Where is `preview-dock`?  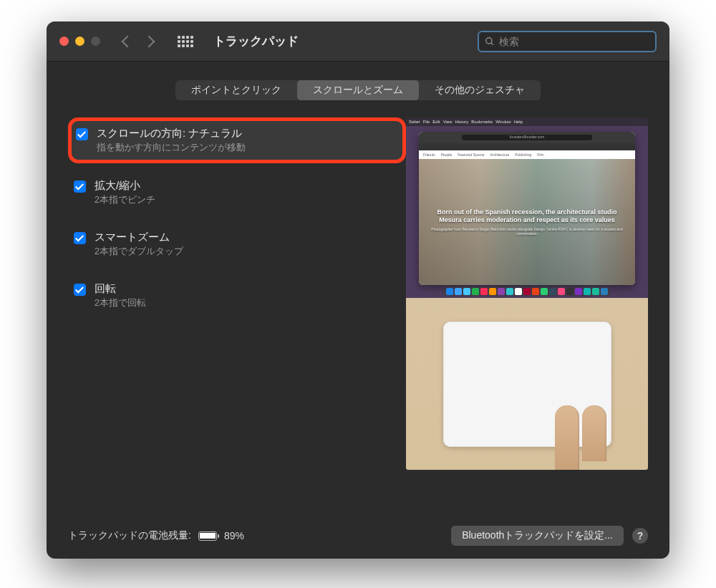 preview-dock is located at coordinates (527, 291).